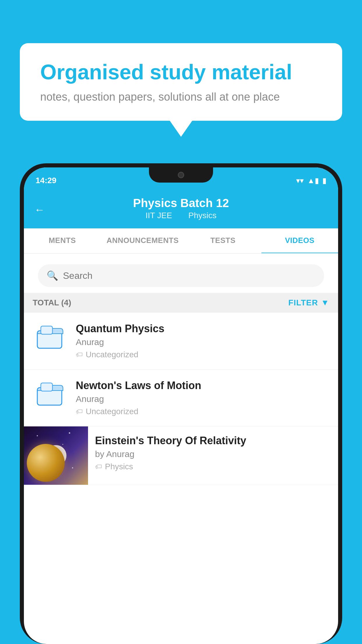 This screenshot has height=644, width=362. What do you see at coordinates (181, 241) in the screenshot?
I see `tabs-container: MENTS ANNOUNCEMENTS TESTS VIDEOS` at bounding box center [181, 241].